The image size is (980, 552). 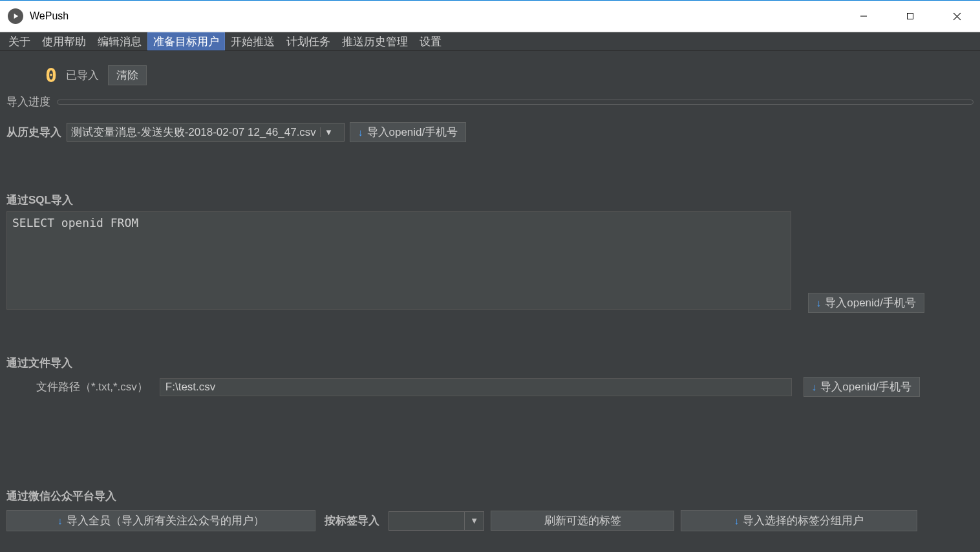 What do you see at coordinates (186, 41) in the screenshot?
I see `tab-prepare-users: 准备目标用户` at bounding box center [186, 41].